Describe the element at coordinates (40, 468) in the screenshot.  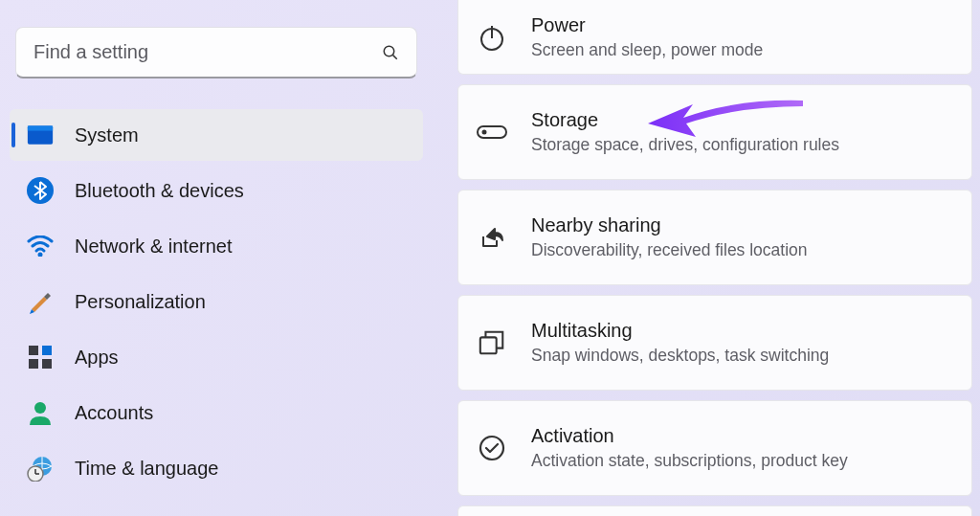
I see `time-language-icon` at that location.